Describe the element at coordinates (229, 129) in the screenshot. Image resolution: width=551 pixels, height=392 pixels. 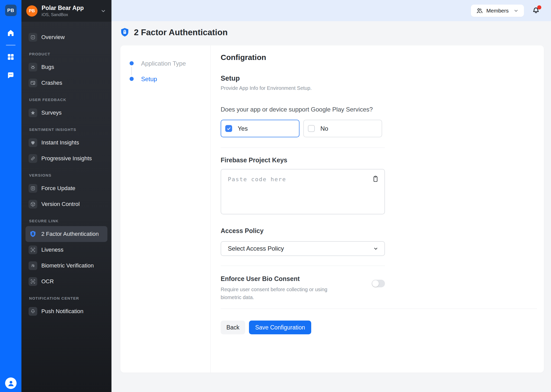
I see `yes-checkbox` at that location.